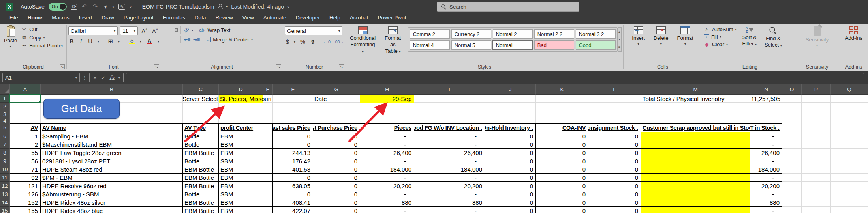 This screenshot has height=213, width=868. What do you see at coordinates (224, 18) in the screenshot?
I see `tab-review: Review` at bounding box center [224, 18].